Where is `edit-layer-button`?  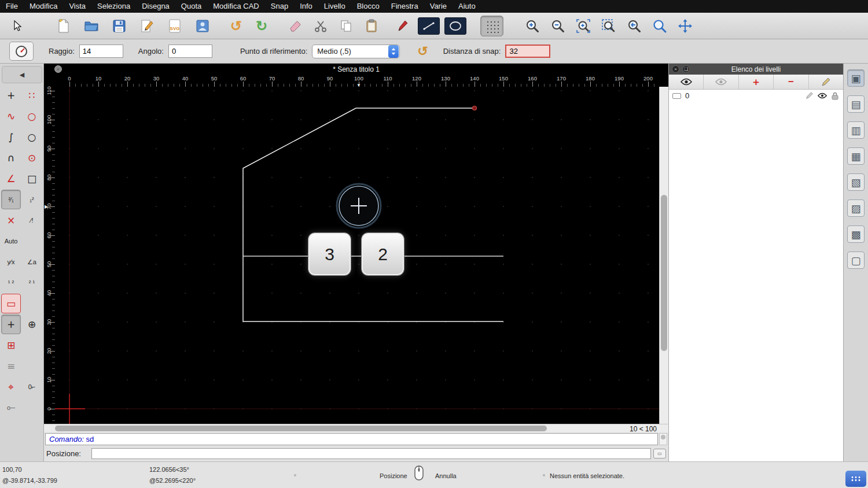
edit-layer-button is located at coordinates (826, 82).